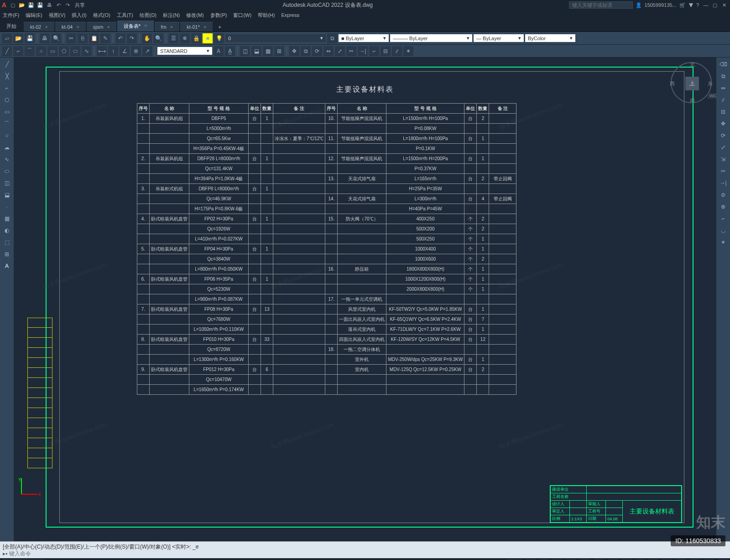 Image resolution: width=730 pixels, height=560 pixels. Describe the element at coordinates (147, 38) in the screenshot. I see `pan-icon: ✋` at that location.